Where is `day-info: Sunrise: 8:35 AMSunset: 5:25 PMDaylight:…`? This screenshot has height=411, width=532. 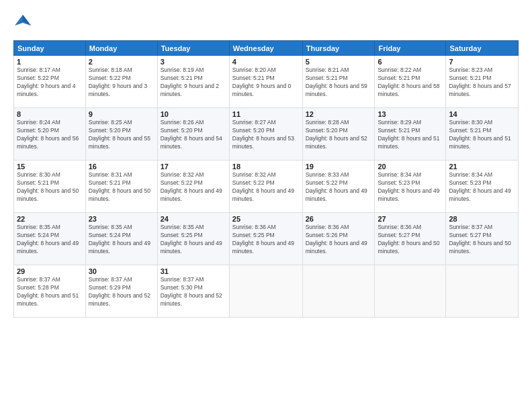
day-info: Sunrise: 8:35 AMSunset: 5:25 PMDaylight:… is located at coordinates (193, 240).